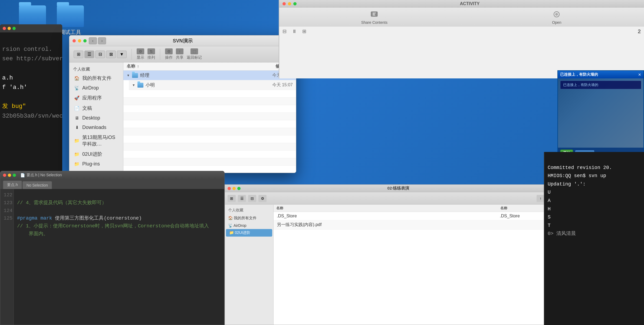  What do you see at coordinates (374, 17) in the screenshot?
I see `share-contents-tool: Share Contents` at bounding box center [374, 17].